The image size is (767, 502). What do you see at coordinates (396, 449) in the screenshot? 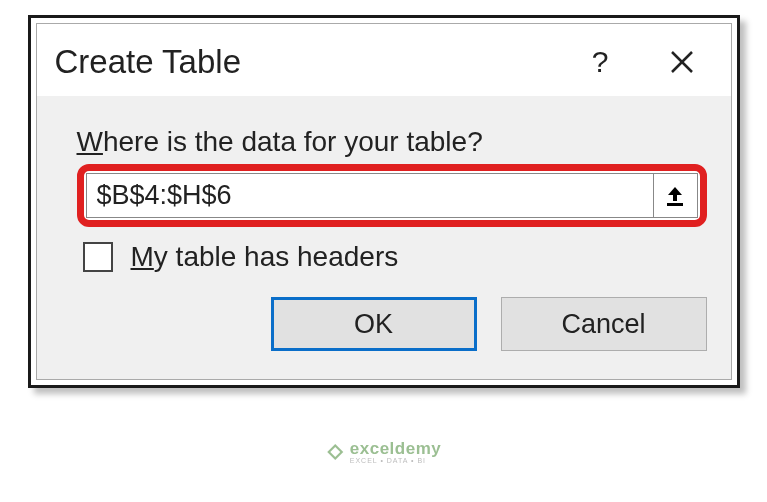
I see `watermark-brand: exceldemy` at bounding box center [396, 449].